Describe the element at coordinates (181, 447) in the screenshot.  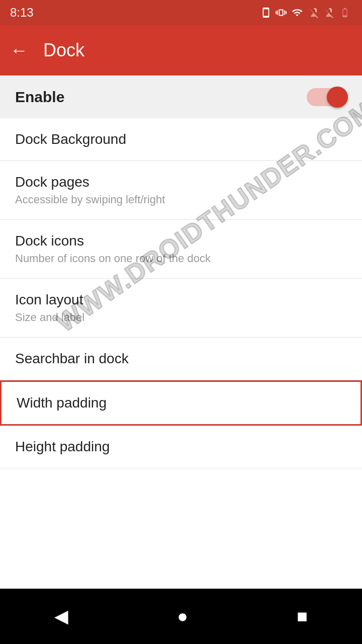
I see `settings-item-height-padding: Height padding` at that location.